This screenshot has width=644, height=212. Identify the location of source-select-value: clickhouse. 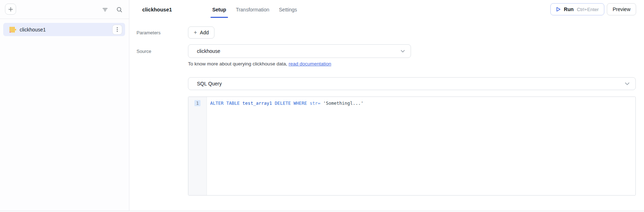
(209, 51).